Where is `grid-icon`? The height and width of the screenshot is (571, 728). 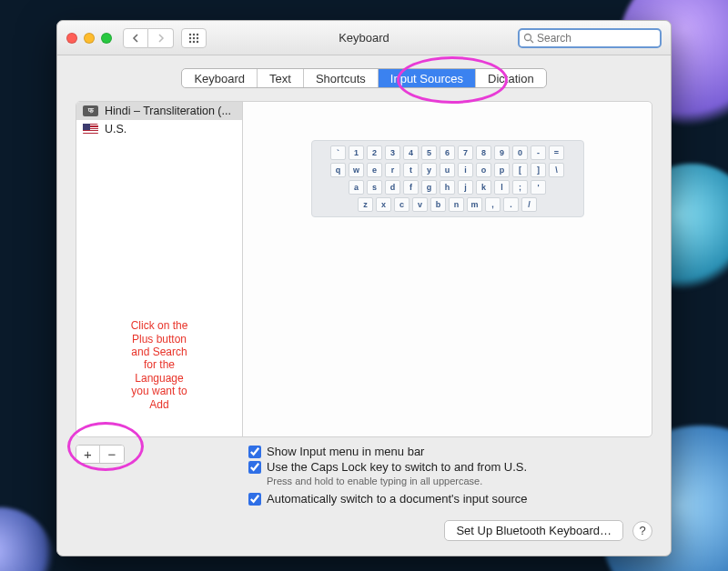
grid-icon is located at coordinates (194, 38).